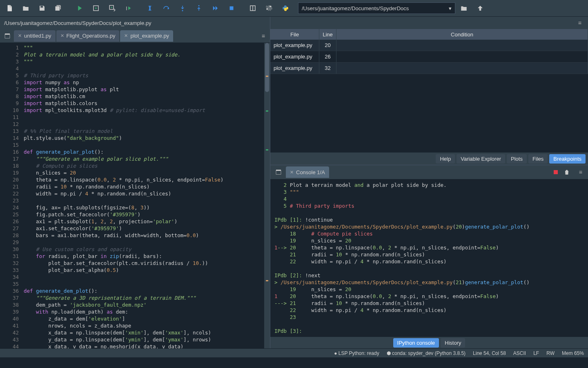  What do you see at coordinates (294, 353) in the screenshot?
I see `status-bar: ● LSP Python: ready ⬢ conda: spyder_dev …` at bounding box center [294, 353].